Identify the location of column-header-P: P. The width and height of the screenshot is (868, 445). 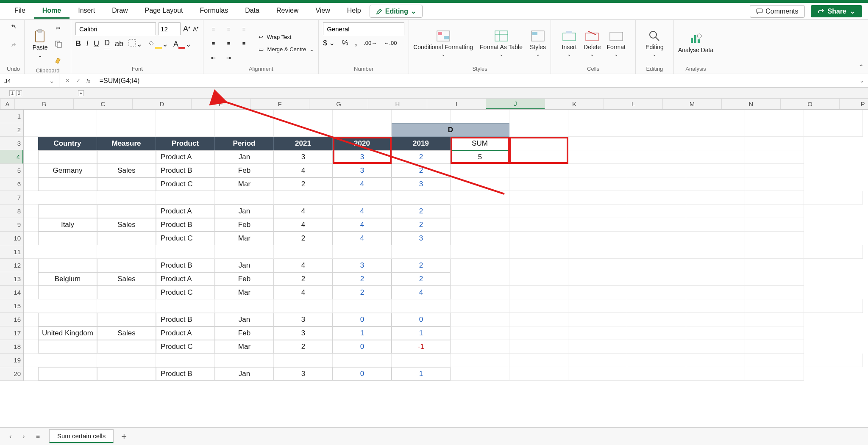
(854, 104).